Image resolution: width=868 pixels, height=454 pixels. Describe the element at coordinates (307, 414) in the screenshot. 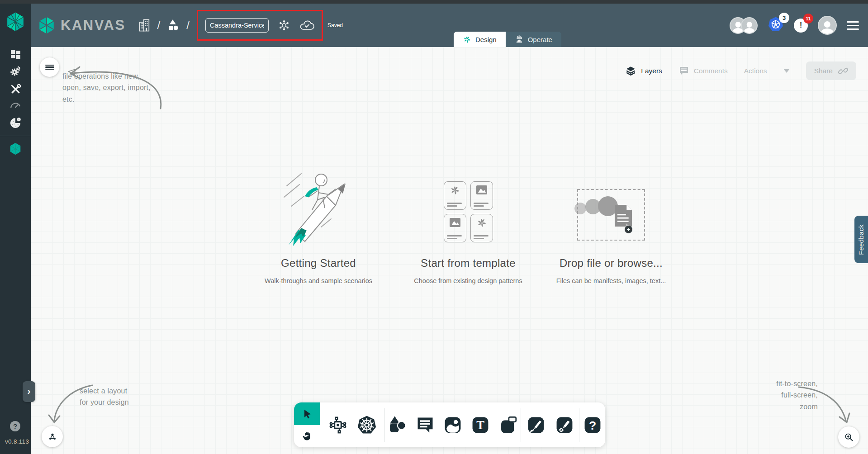

I see `cursor-icon` at that location.